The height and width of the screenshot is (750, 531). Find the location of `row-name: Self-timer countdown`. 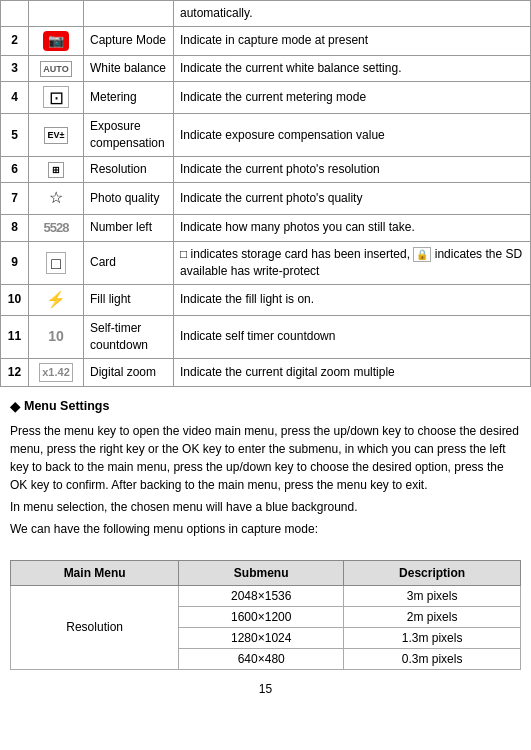

row-name: Self-timer countdown is located at coordinates (129, 336).